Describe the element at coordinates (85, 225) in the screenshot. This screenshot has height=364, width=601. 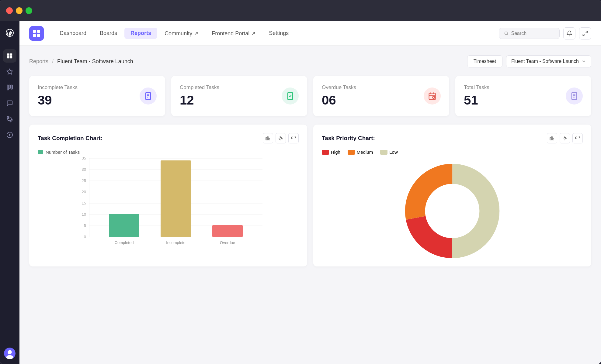
I see `svg-text: 5` at that location.